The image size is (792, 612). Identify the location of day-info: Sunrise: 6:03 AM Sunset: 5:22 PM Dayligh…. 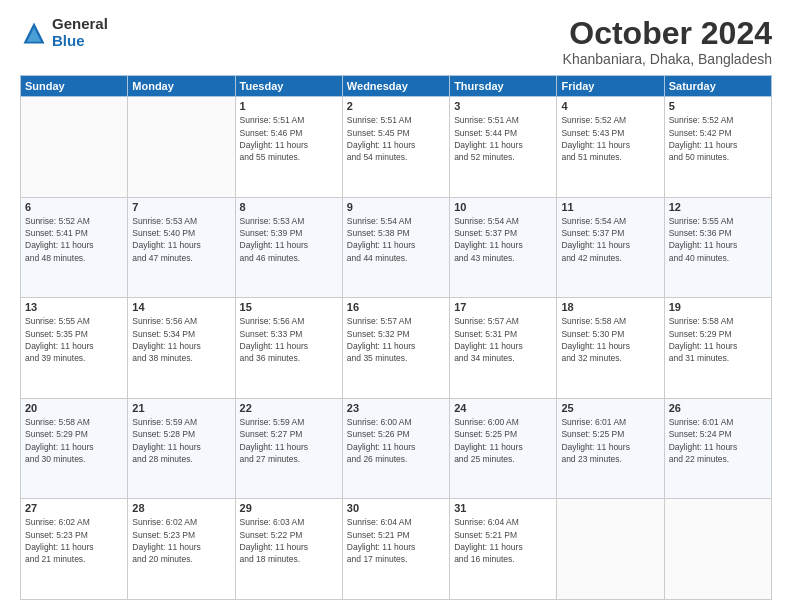
(289, 540).